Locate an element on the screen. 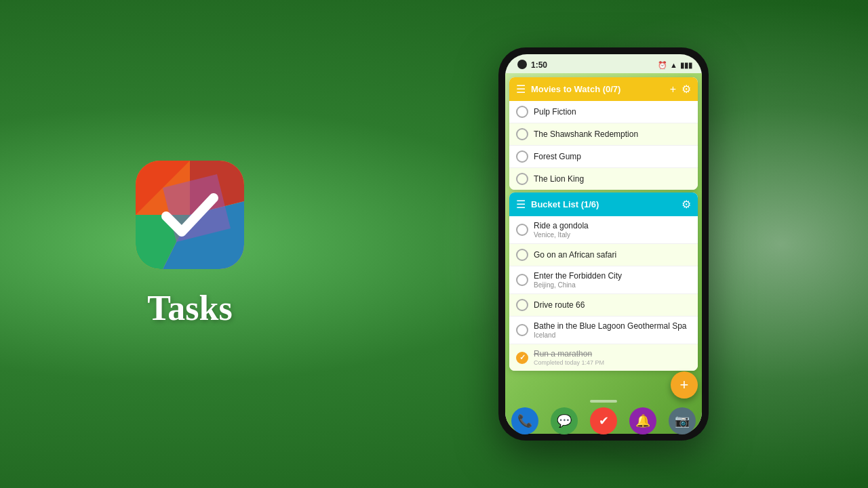 The image size is (868, 488). alarm-icon: ⏰ is located at coordinates (663, 65).